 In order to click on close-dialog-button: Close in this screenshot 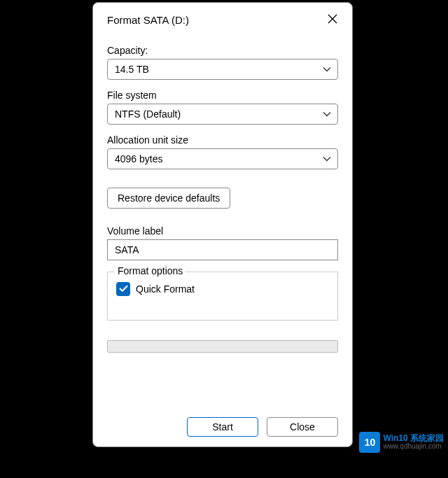, I will do `click(302, 427)`.